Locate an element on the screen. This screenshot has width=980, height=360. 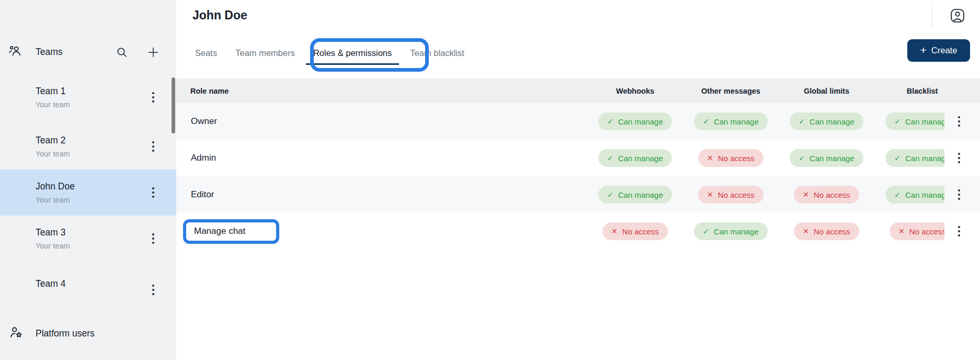
create-button: + Create is located at coordinates (939, 50).